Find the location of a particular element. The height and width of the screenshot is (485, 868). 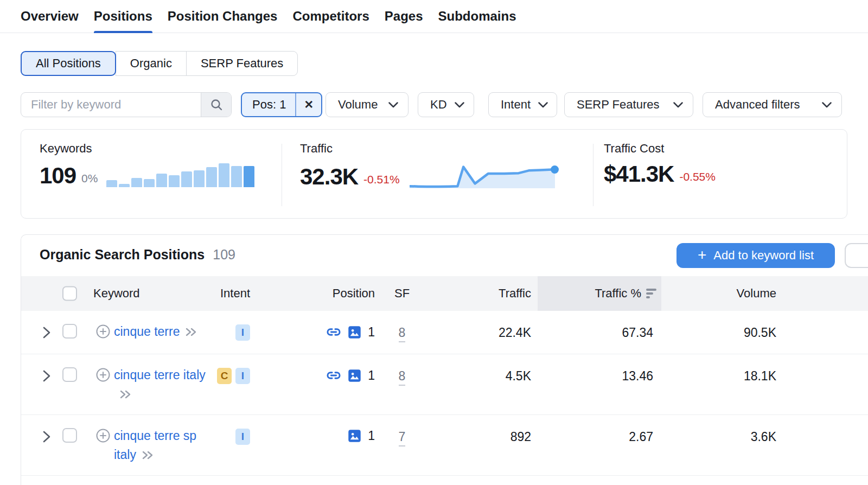

nav-tab-overview: Overview is located at coordinates (50, 16).